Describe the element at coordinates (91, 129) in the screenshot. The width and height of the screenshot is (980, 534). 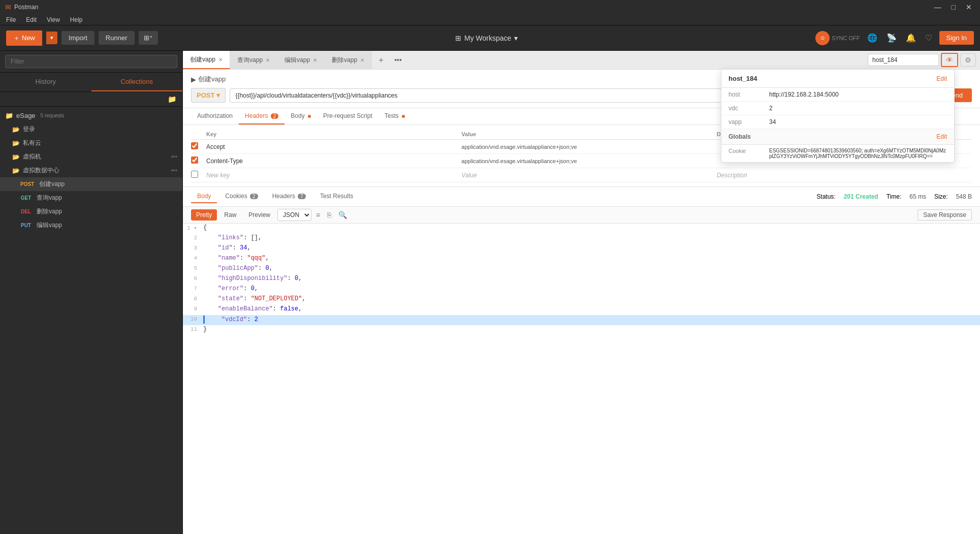
I see `folder-denglu: 📂 登录` at that location.